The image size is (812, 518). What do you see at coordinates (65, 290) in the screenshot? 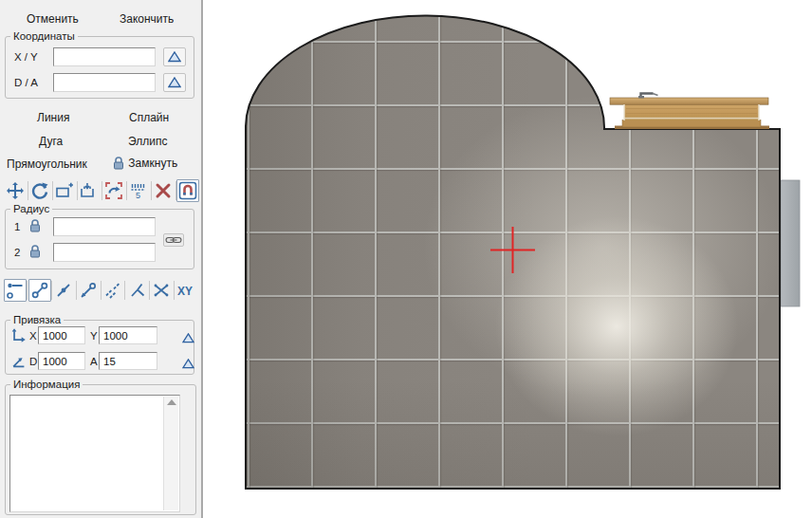
I see `snap-midpoint-button` at bounding box center [65, 290].